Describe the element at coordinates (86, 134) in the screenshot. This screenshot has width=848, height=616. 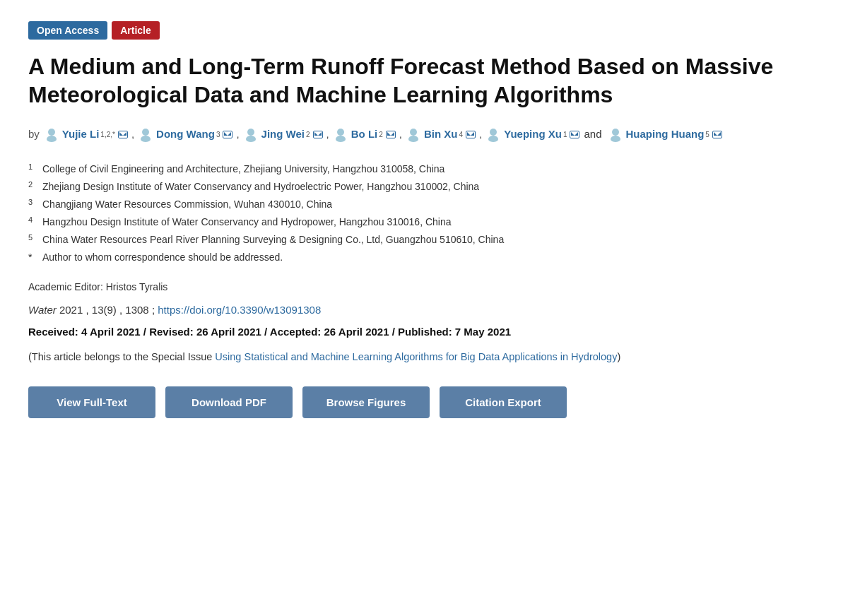
I see `author-yujie-li: Yujie Li1,2,*` at that location.